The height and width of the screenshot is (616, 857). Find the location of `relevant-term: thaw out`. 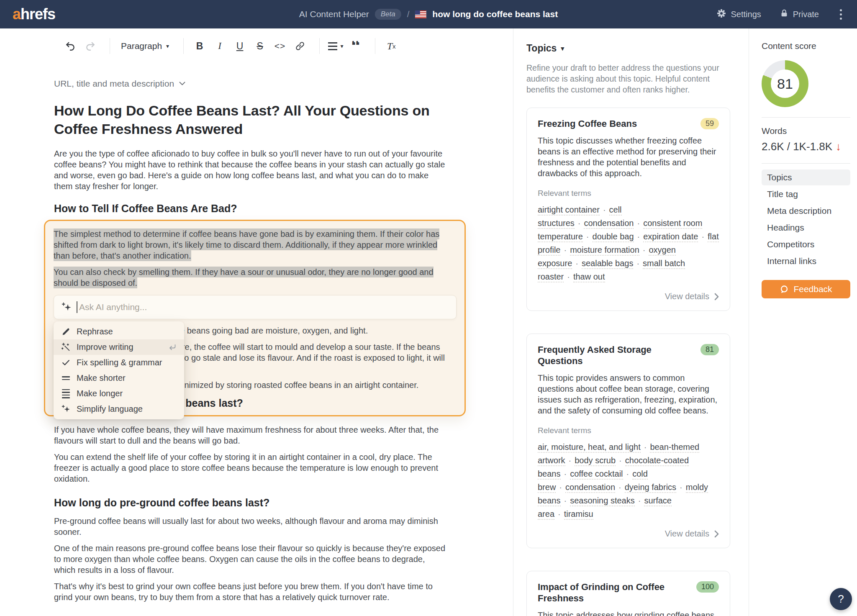

relevant-term: thaw out is located at coordinates (589, 277).